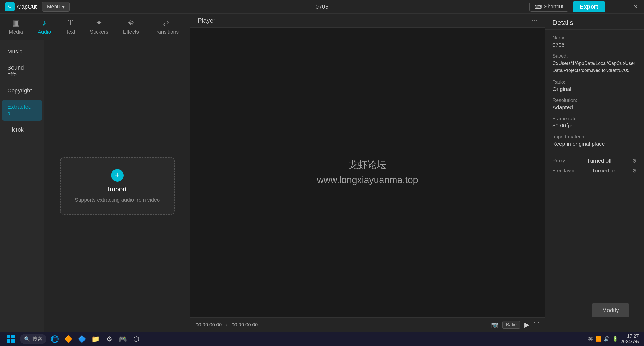  I want to click on resolution-value: Adapted, so click(595, 107).